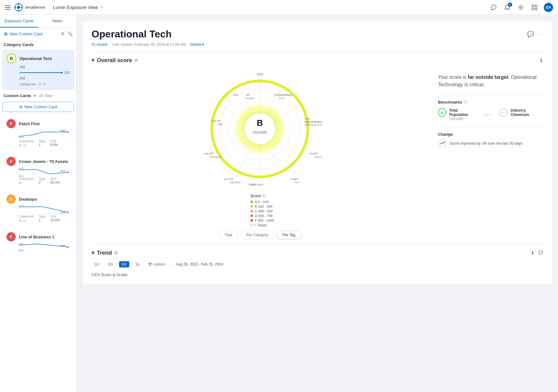 The height and width of the screenshot is (392, 558). What do you see at coordinates (45, 143) in the screenshot?
I see `cc-footer-1: Categories ⊞⊟ Tags 1 SLA 8.0%` at bounding box center [45, 143].